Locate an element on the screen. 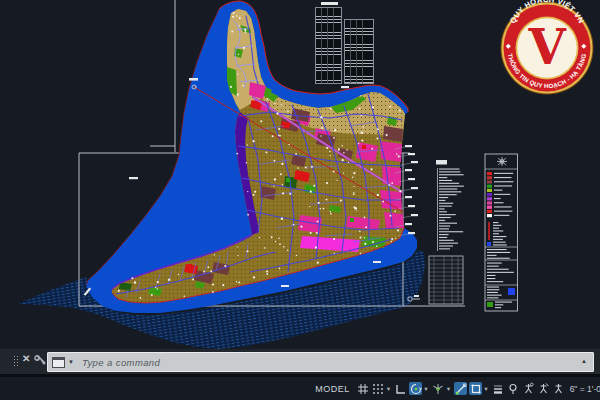 The width and height of the screenshot is (600, 400). annotation-visibility-icon is located at coordinates (528, 388).